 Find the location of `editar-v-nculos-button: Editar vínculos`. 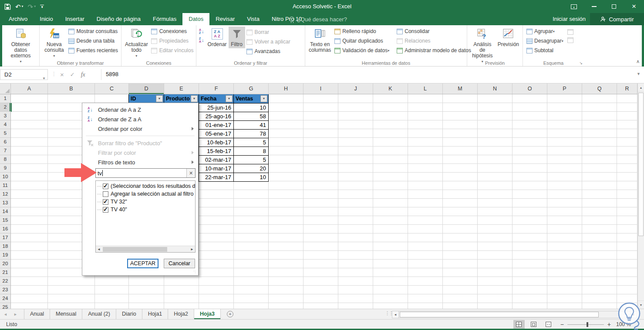

editar-v-nculos-button: Editar vínculos is located at coordinates (172, 50).